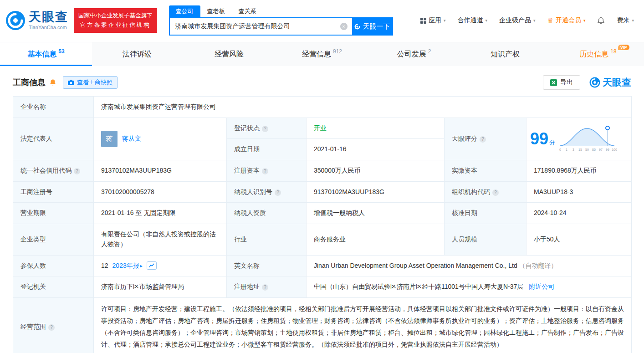 The height and width of the screenshot is (353, 644). Describe the element at coordinates (579, 138) in the screenshot. I see `score-value: 99分 0 1 3 15 50 85 97` at that location.